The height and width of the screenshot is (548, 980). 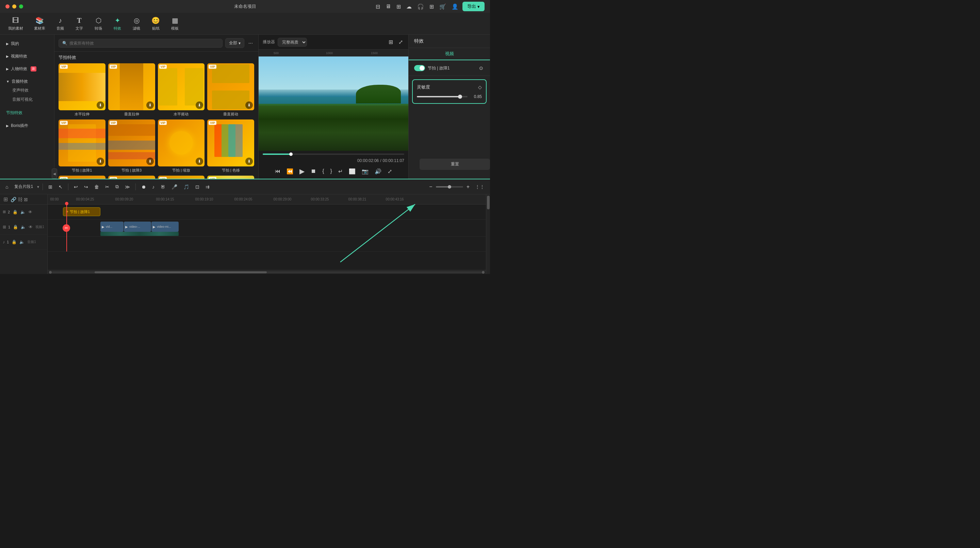 What do you see at coordinates (27, 69) in the screenshot?
I see `sidebar-section-character: ▶ 人物特效 新` at bounding box center [27, 69].